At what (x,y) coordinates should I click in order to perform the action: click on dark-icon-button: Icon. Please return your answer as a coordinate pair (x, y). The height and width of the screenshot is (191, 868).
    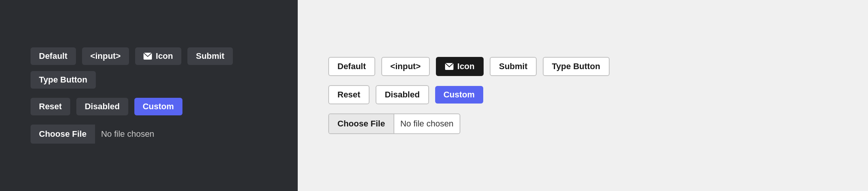
    Looking at the image, I should click on (158, 56).